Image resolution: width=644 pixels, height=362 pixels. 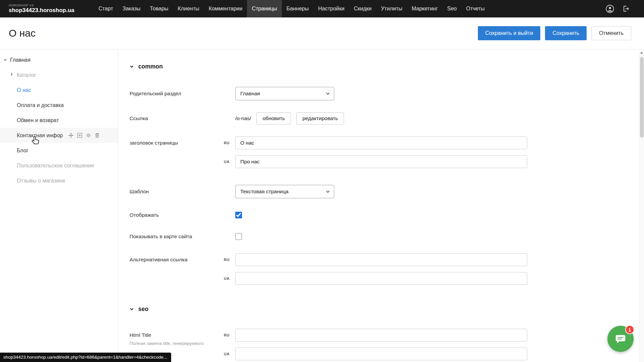 I want to click on chat-launcher-button: 1, so click(x=621, y=339).